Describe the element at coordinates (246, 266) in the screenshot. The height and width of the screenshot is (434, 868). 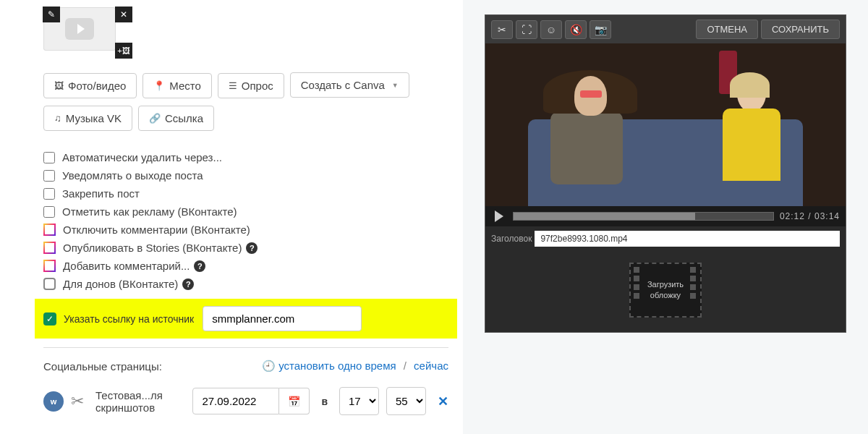
I see `option-add-comment: Добавить комментарий...?` at that location.